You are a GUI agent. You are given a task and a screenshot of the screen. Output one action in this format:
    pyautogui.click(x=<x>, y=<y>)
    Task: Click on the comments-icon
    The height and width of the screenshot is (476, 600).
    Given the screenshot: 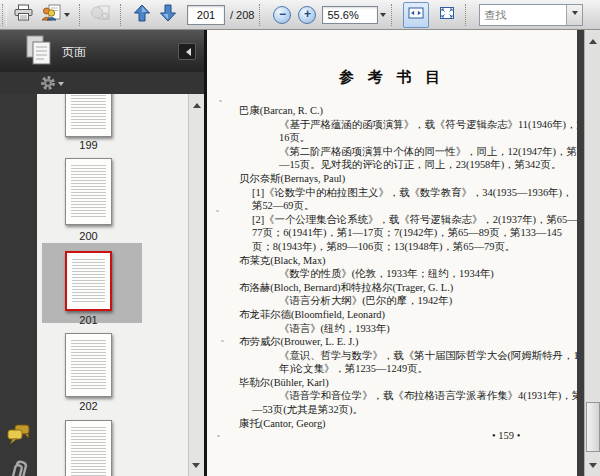 What is the action you would take?
    pyautogui.click(x=18, y=440)
    